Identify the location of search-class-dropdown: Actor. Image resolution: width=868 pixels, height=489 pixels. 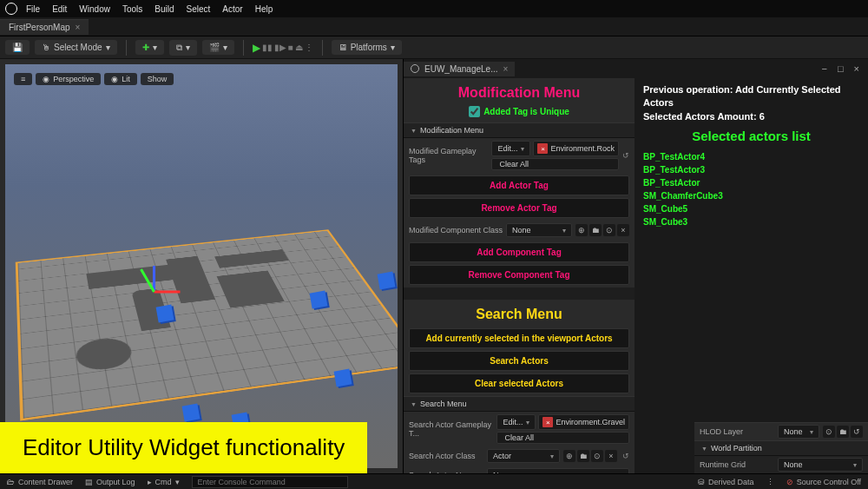
(523, 456).